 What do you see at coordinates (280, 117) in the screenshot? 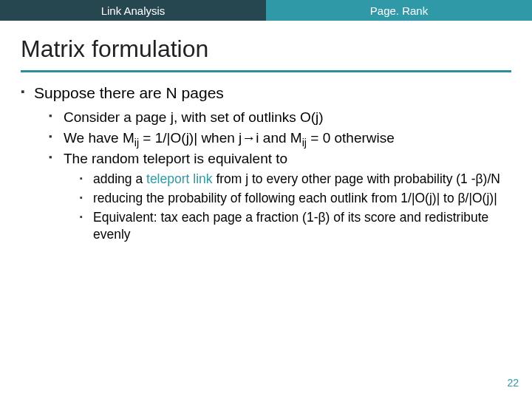
I see `bullet-consider: Consider a page j, with set of outlinks …` at bounding box center [280, 117].